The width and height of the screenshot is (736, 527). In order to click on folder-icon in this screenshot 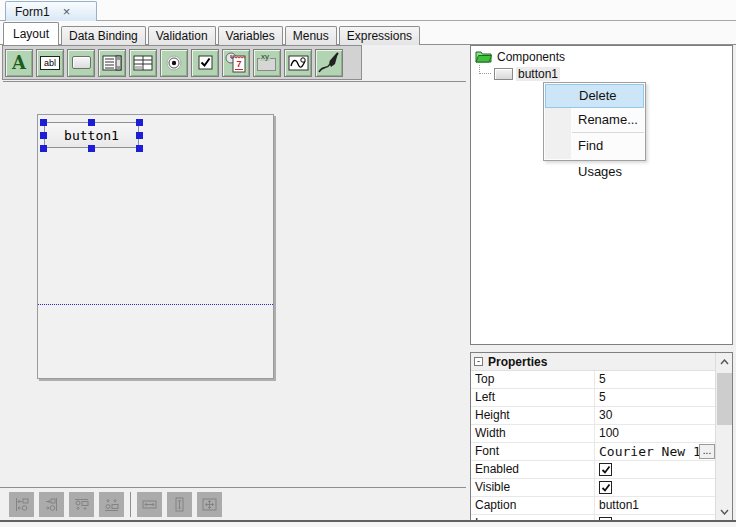, I will do `click(484, 56)`.